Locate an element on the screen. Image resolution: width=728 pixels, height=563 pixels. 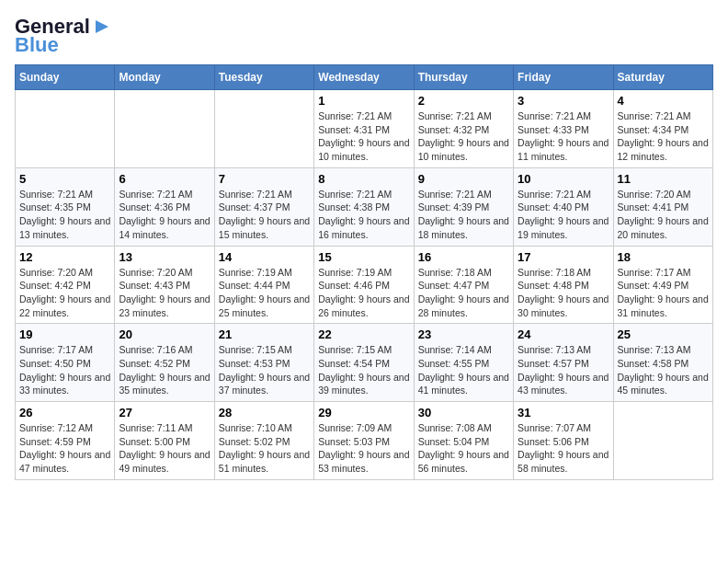
cell-content: Sunrise: 7:16 AM Sunset: 4:52 PM Dayligh… is located at coordinates (164, 370).